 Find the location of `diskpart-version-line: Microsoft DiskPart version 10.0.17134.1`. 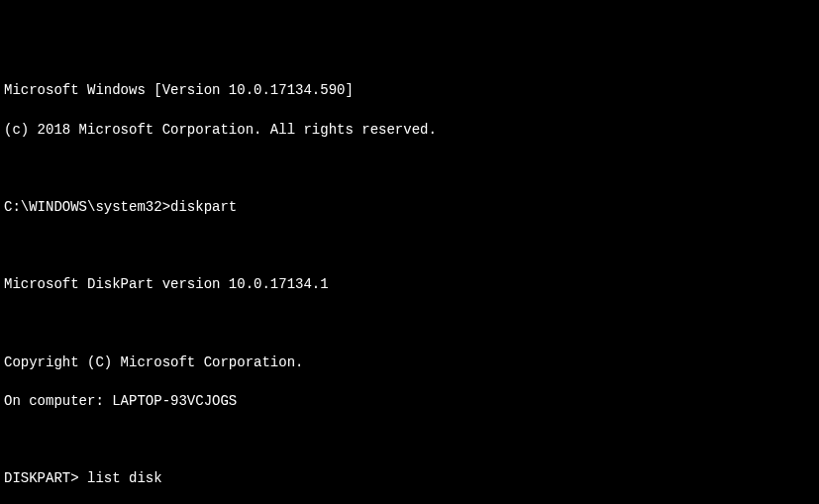

diskpart-version-line: Microsoft DiskPart version 10.0.17134.1 is located at coordinates (410, 285).